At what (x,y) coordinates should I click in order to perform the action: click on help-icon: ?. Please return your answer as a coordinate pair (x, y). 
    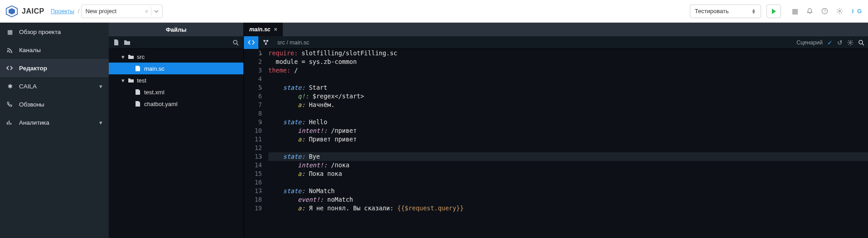
    Looking at the image, I should click on (825, 11).